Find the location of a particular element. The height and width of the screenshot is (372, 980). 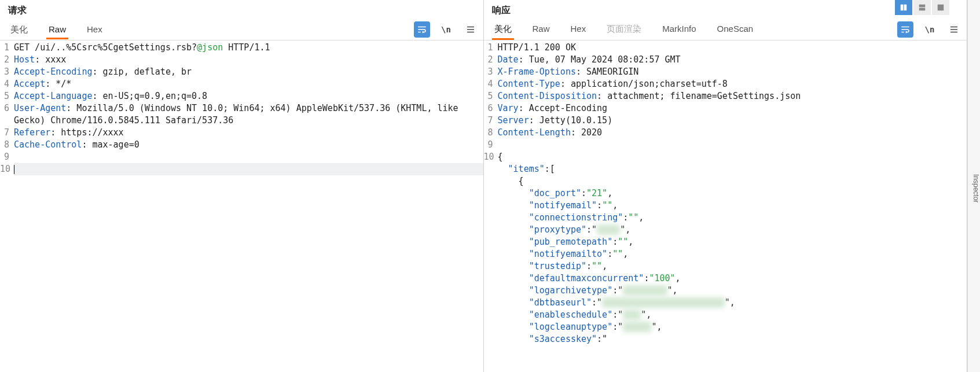

view-columns-icon is located at coordinates (904, 8).